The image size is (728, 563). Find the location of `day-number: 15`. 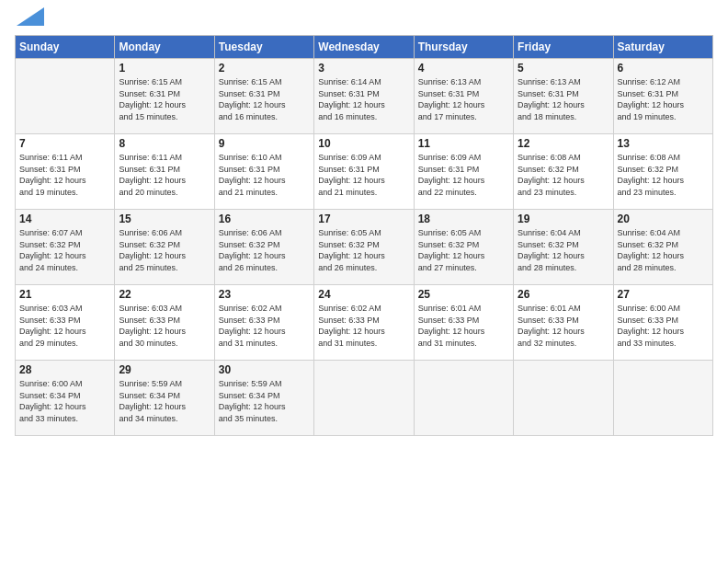

day-number: 15 is located at coordinates (164, 219).